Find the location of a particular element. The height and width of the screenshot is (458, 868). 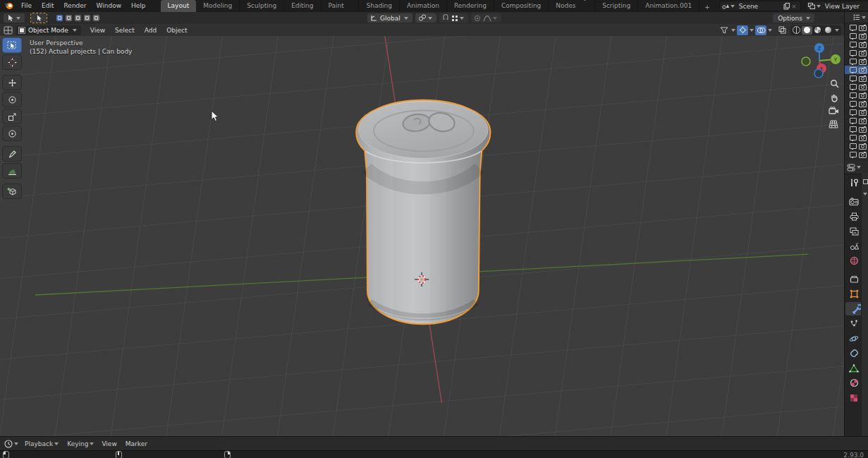

select-mode-subtract is located at coordinates (78, 18).